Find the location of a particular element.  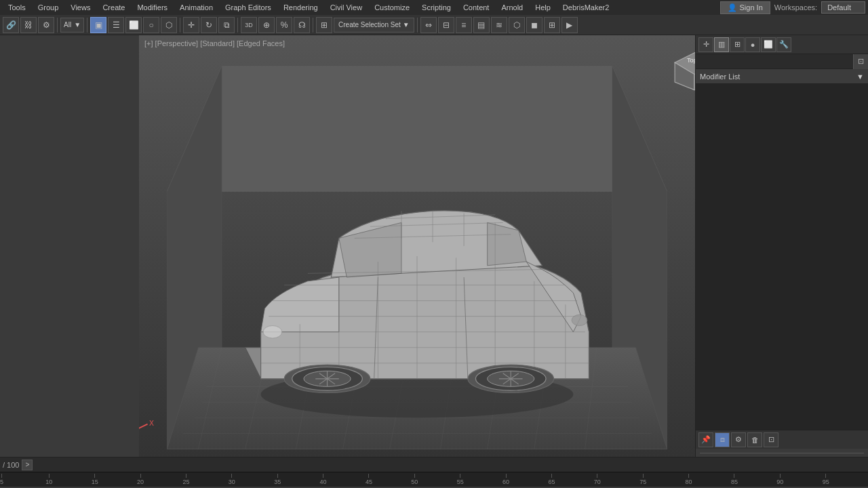

timeline-mark: 30 is located at coordinates (232, 480).